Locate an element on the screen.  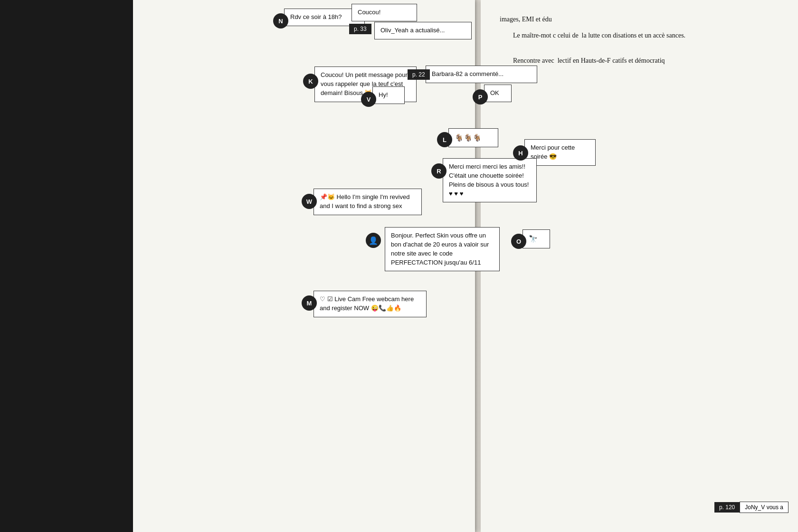
avatar-r: R is located at coordinates (439, 171).